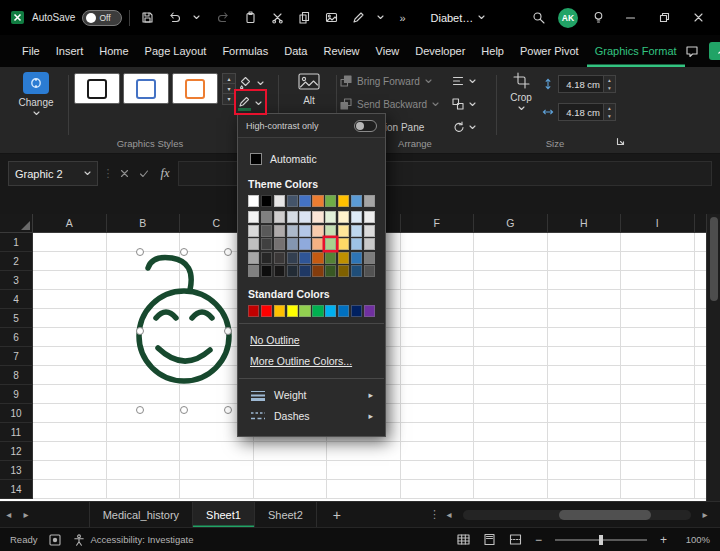  Describe the element at coordinates (184, 319) in the screenshot. I see `smiley-graphic` at that location.